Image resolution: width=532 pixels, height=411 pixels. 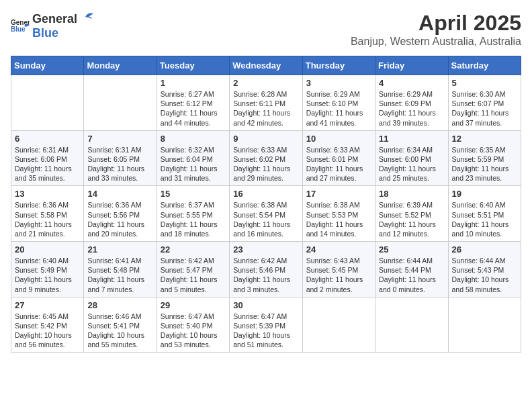 I want to click on day-info: Sunrise: 6:41 AM Sunset: 5:48 PM Dayligh…, so click(x=120, y=275).